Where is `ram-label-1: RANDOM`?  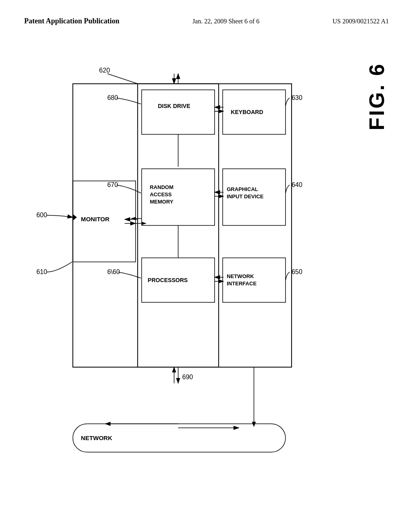
ram-label-1: RANDOM is located at coordinates (161, 187).